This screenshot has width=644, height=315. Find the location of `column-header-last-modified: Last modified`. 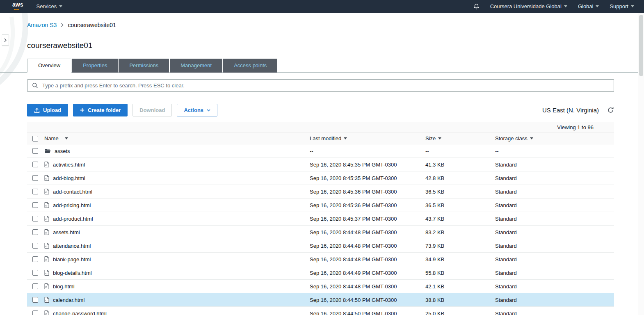

column-header-last-modified: Last modified is located at coordinates (368, 139).